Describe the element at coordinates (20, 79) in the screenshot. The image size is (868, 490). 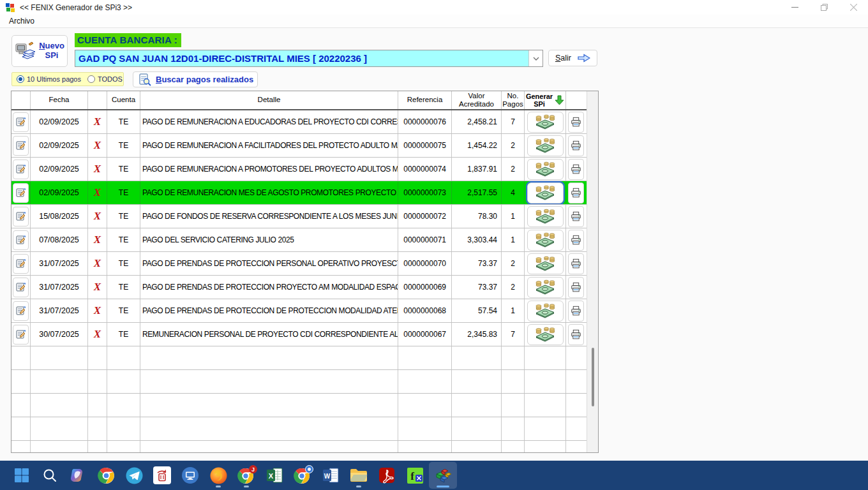
I see `radio-10-ultimos` at that location.